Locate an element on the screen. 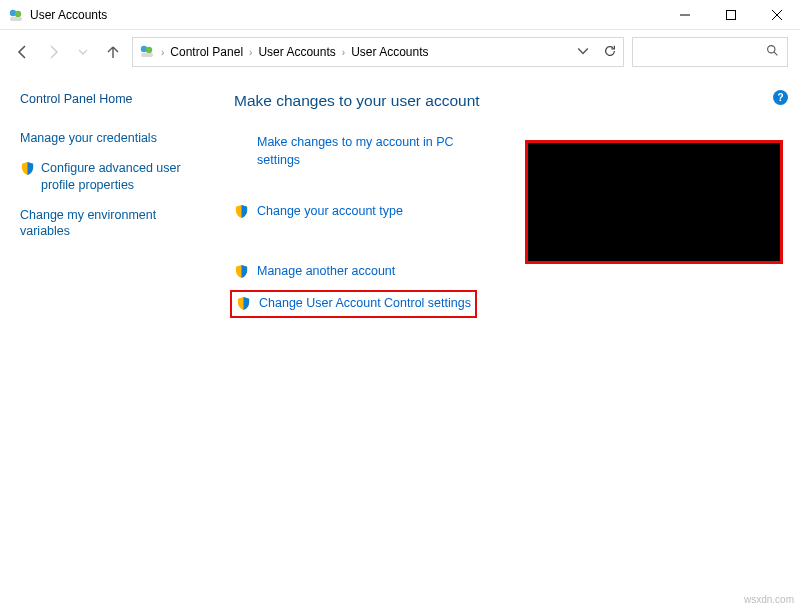 The height and width of the screenshot is (609, 800). forward-button is located at coordinates (53, 52).